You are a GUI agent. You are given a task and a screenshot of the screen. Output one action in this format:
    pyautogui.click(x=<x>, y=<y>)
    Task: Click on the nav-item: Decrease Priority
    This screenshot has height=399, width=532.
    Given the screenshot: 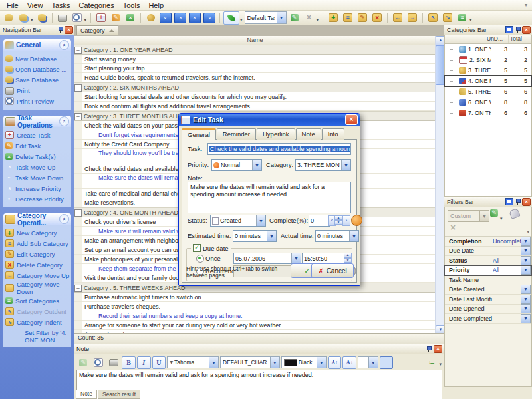 What is the action you would take?
    pyautogui.click(x=37, y=199)
    